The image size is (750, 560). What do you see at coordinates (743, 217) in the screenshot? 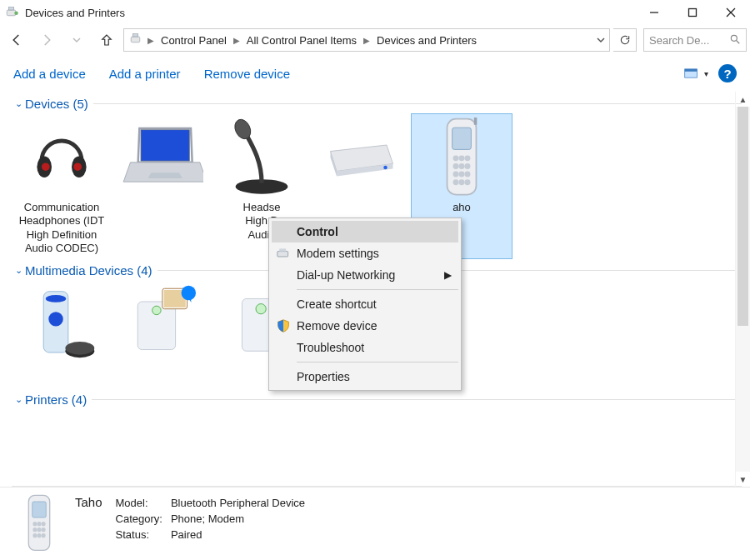
I see `scroll-thumb` at bounding box center [743, 217].